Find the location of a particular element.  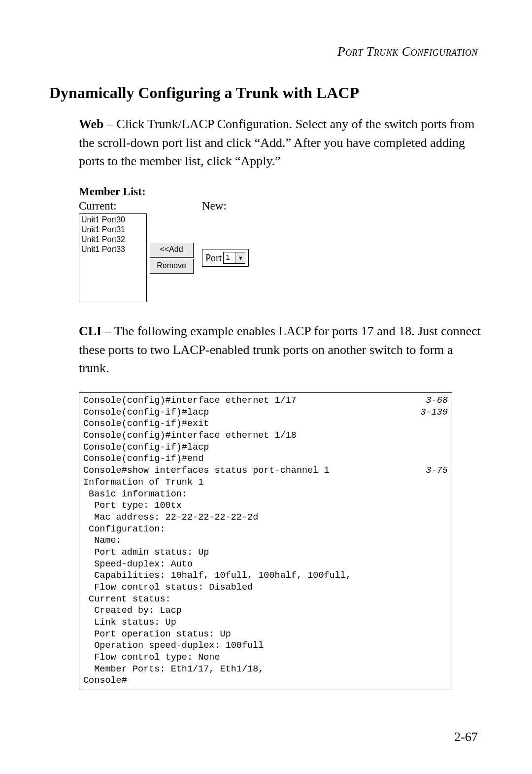

new-column-label: New: is located at coordinates (236, 206).